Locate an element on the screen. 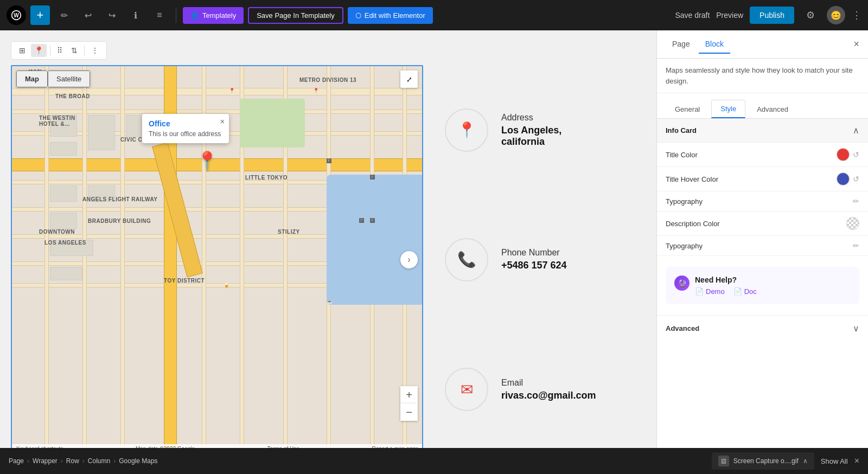  bottom-close-button: × is located at coordinates (857, 461).